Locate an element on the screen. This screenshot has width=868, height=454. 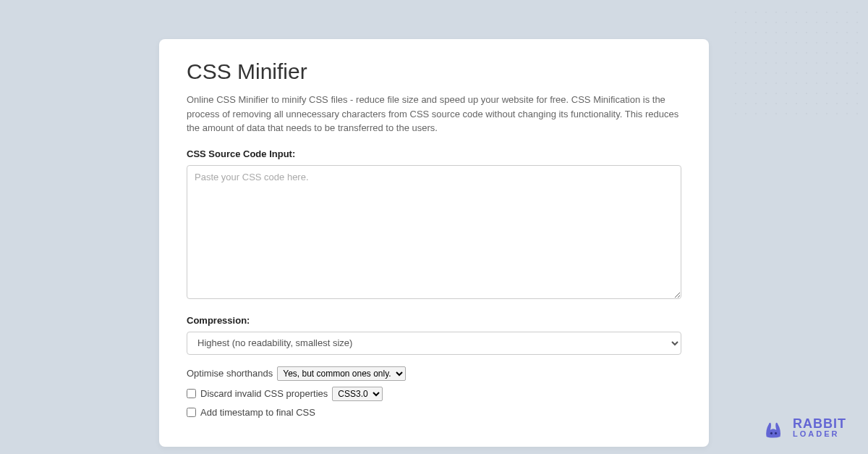
page-title: CSS Minifier is located at coordinates (434, 72).